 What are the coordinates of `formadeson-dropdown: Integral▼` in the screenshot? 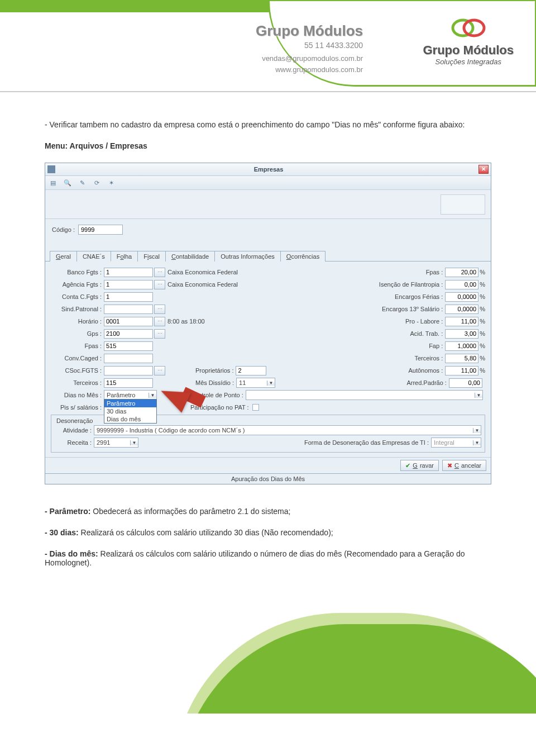 It's located at (456, 443).